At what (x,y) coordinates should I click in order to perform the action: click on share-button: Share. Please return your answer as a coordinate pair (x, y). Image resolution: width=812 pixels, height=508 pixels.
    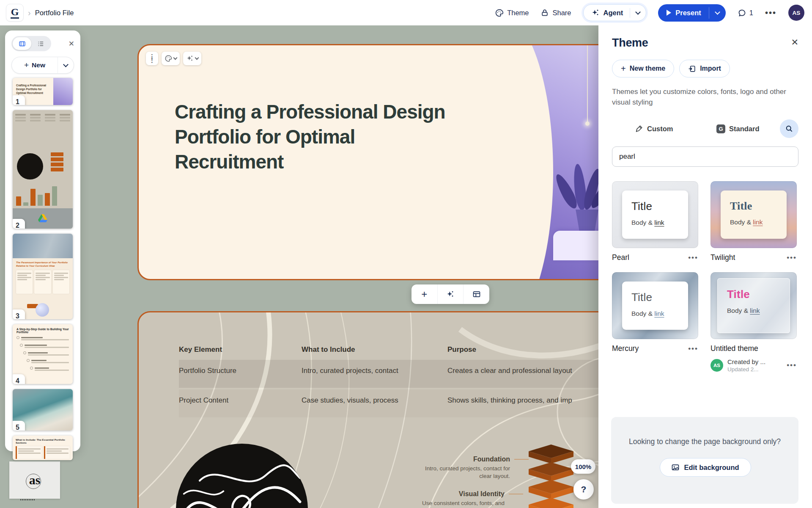
    Looking at the image, I should click on (556, 13).